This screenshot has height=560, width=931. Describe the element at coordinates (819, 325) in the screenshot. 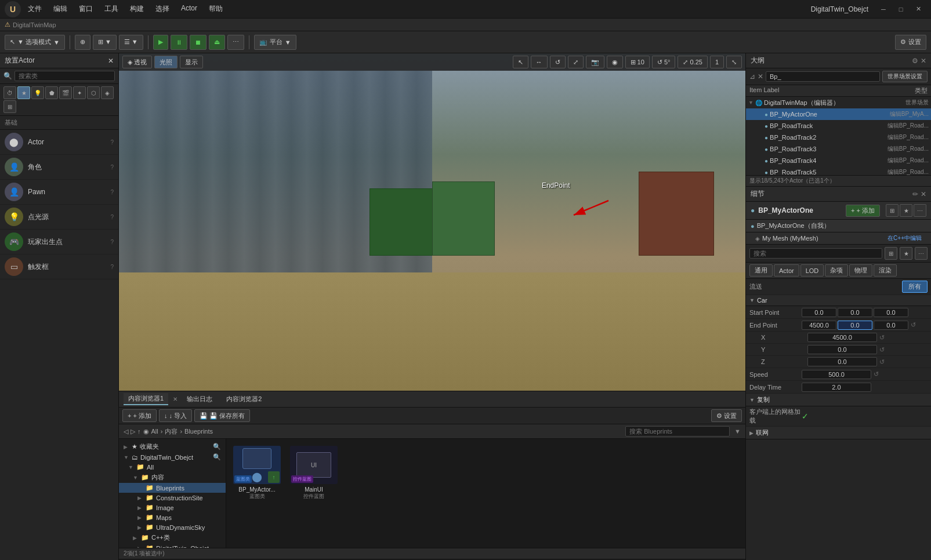

I see `end-point-x-display` at that location.